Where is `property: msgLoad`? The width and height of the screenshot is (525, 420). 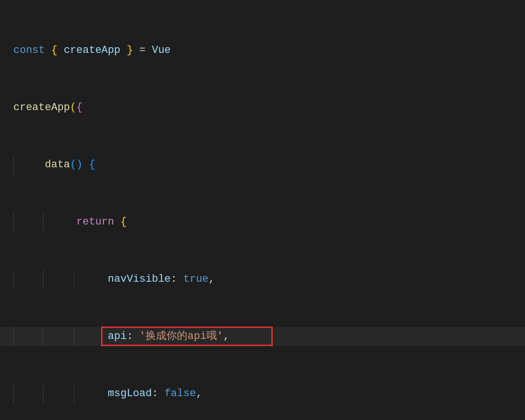
property: msgLoad is located at coordinates (130, 394).